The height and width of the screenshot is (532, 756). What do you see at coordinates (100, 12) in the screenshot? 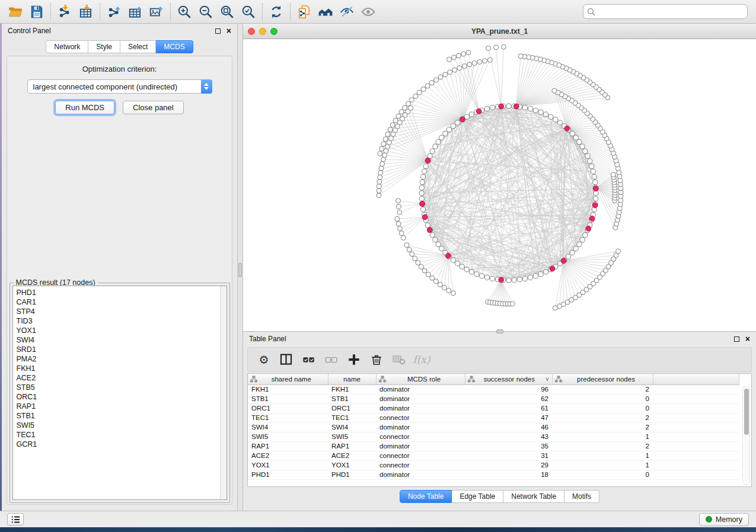
I see `toolbar-separator` at bounding box center [100, 12].